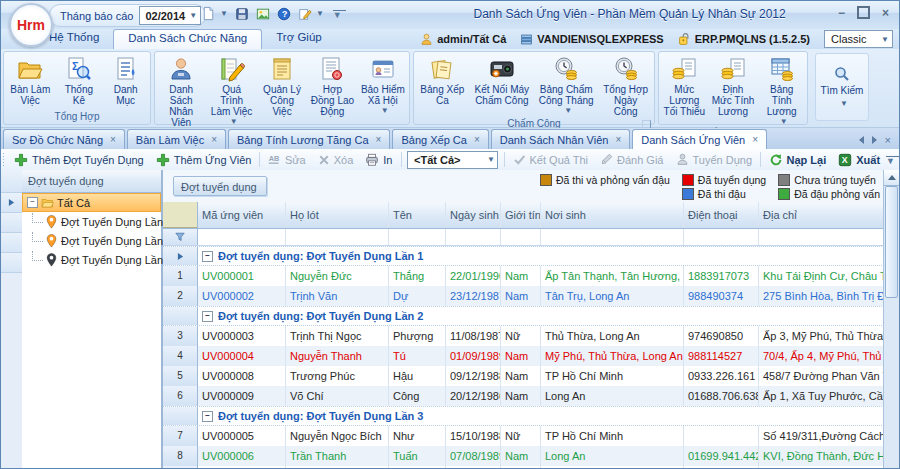  What do you see at coordinates (714, 160) in the screenshot?
I see `recruit-button: Tuyển Dụng` at bounding box center [714, 160].